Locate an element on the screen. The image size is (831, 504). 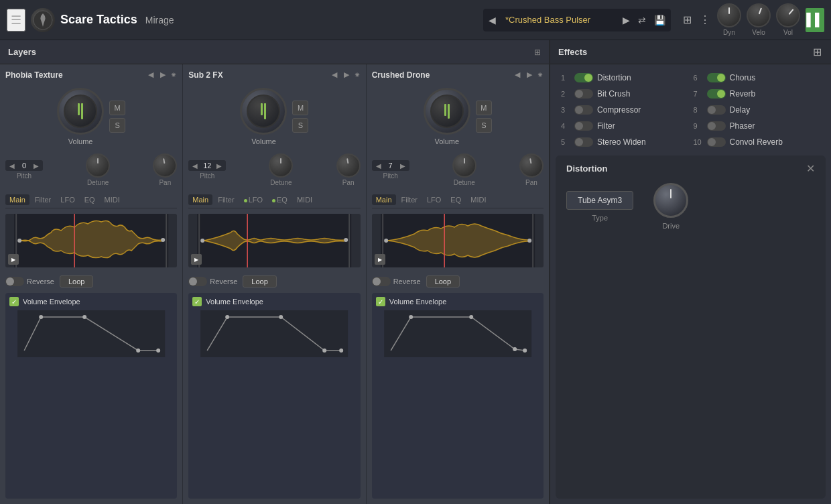
layer-1-pitch-next-button: ▶ is located at coordinates (36, 166).